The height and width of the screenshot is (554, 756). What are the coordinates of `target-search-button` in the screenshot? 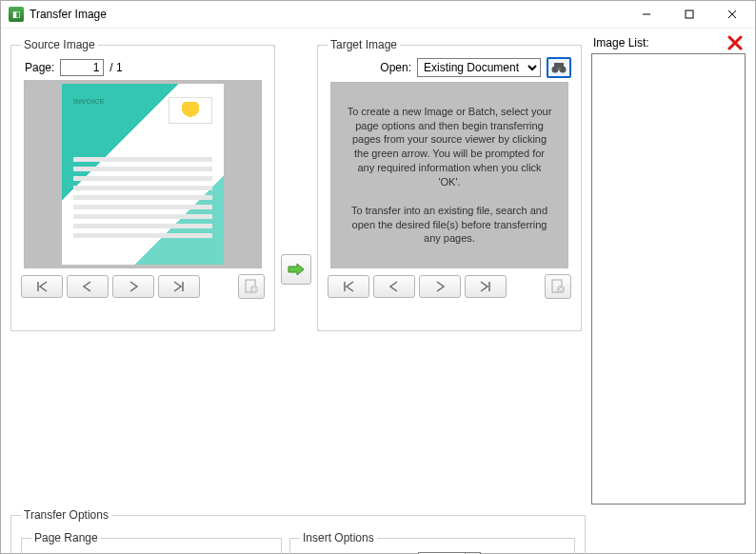 It's located at (559, 68).